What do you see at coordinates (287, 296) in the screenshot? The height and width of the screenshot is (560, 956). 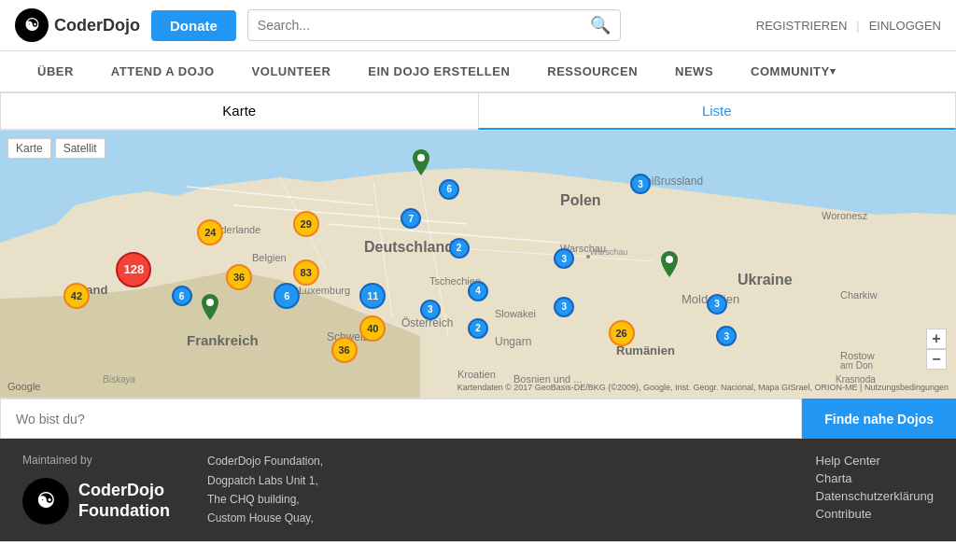 I see `cluster-marker-6c: 6` at bounding box center [287, 296].